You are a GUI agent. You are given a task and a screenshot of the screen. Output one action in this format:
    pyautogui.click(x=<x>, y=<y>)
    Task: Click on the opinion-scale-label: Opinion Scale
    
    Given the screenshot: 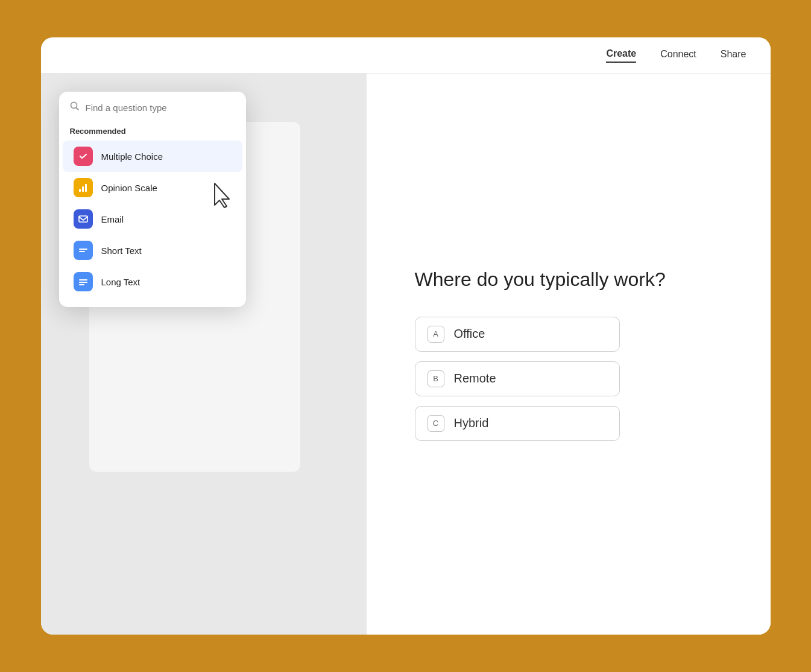 What is the action you would take?
    pyautogui.click(x=129, y=188)
    